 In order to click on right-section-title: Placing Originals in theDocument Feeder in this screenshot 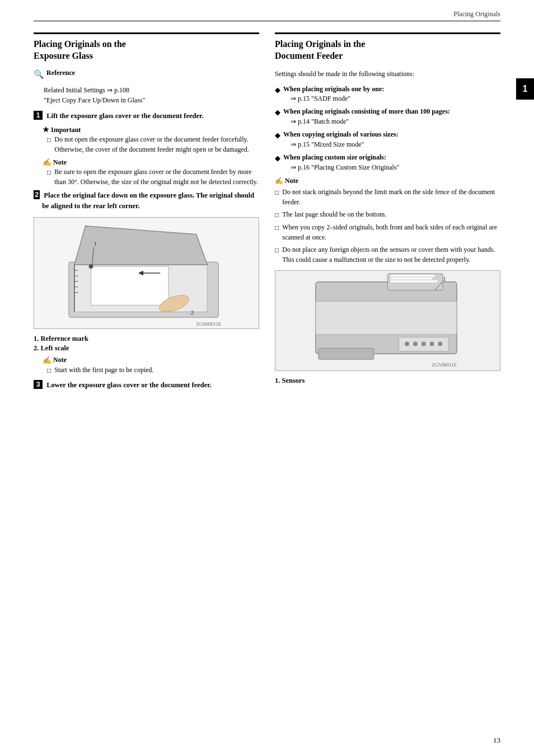, I will do `click(387, 47)`.